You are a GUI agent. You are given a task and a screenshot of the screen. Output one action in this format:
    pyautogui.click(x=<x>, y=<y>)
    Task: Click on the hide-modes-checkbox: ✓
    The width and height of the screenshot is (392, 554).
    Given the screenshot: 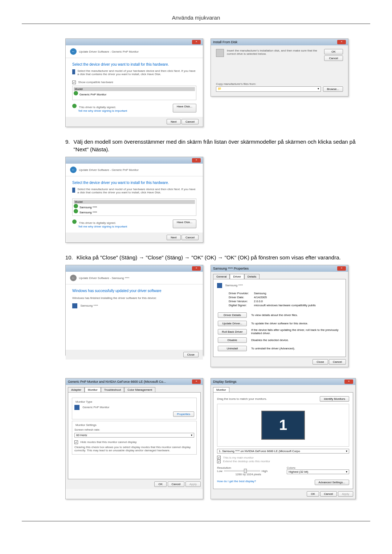 What is the action you would take?
    pyautogui.click(x=76, y=442)
    